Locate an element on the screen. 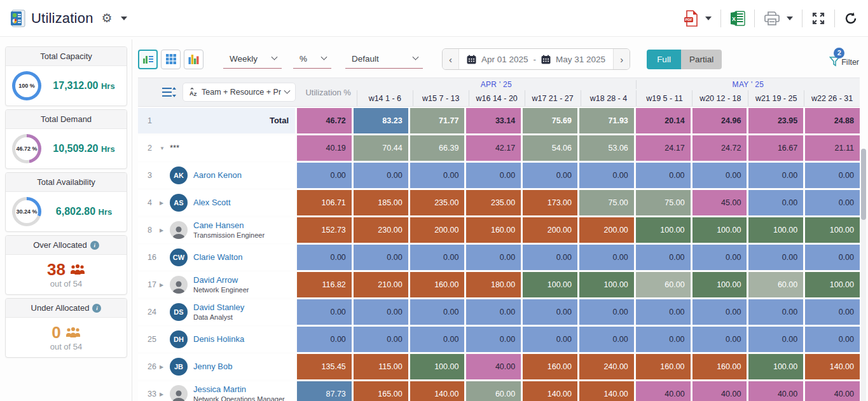 This screenshot has width=868, height=401. resource-cell: 26 ▶ JB Jenny Bob is located at coordinates (216, 367).